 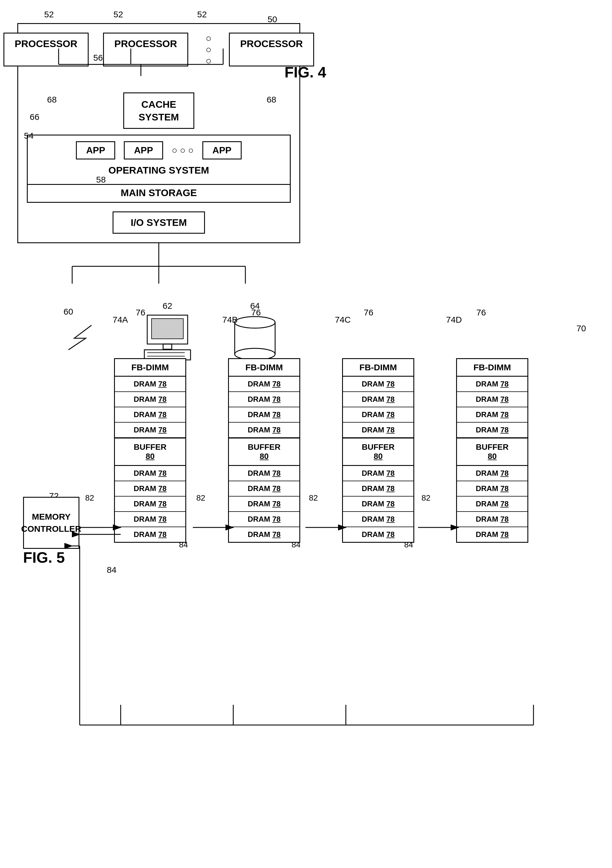 I want to click on col-74C-dram5: DRAM 78, so click(x=378, y=473).